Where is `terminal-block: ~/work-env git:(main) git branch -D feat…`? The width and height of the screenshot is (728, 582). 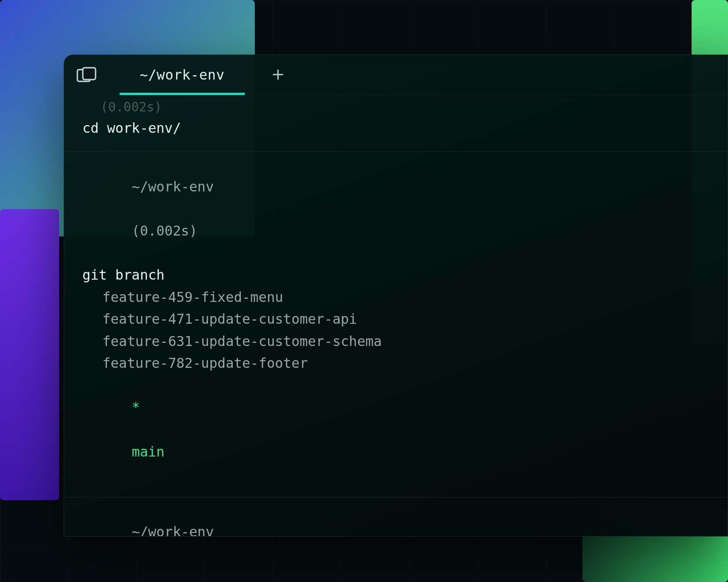
terminal-block: ~/work-env git:(main) git branch -D feat… is located at coordinates (396, 517).